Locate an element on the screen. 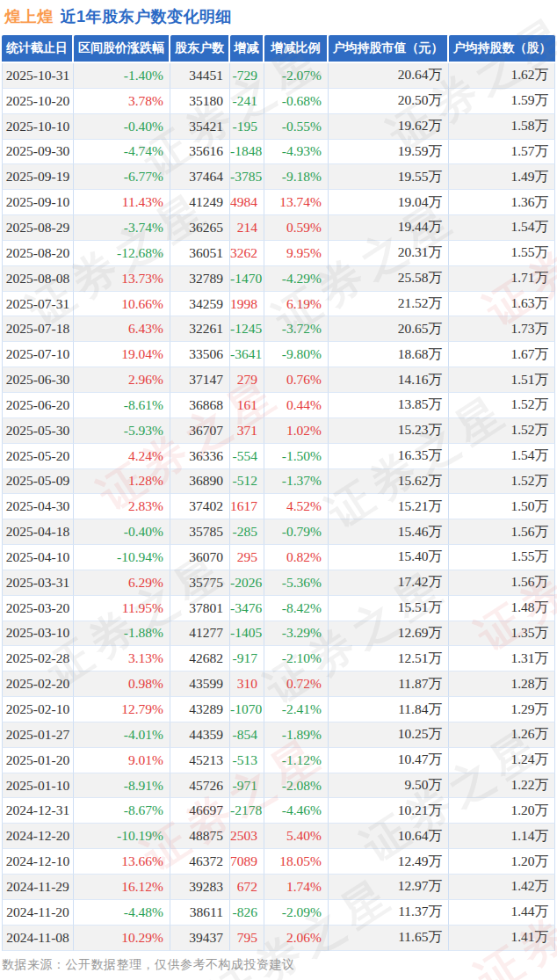 The width and height of the screenshot is (557, 980). cell-change: -971 is located at coordinates (248, 786).